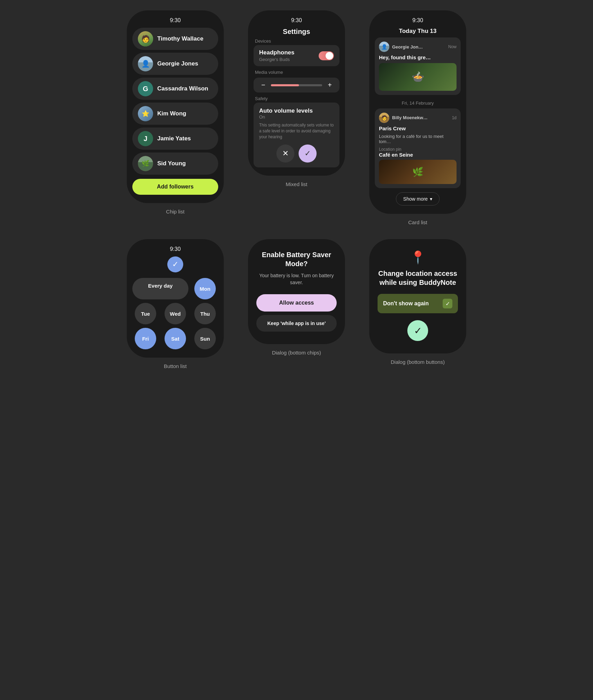 The height and width of the screenshot is (700, 593). Describe the element at coordinates (308, 154) in the screenshot. I see `safety-confirm-button: ✓` at that location.